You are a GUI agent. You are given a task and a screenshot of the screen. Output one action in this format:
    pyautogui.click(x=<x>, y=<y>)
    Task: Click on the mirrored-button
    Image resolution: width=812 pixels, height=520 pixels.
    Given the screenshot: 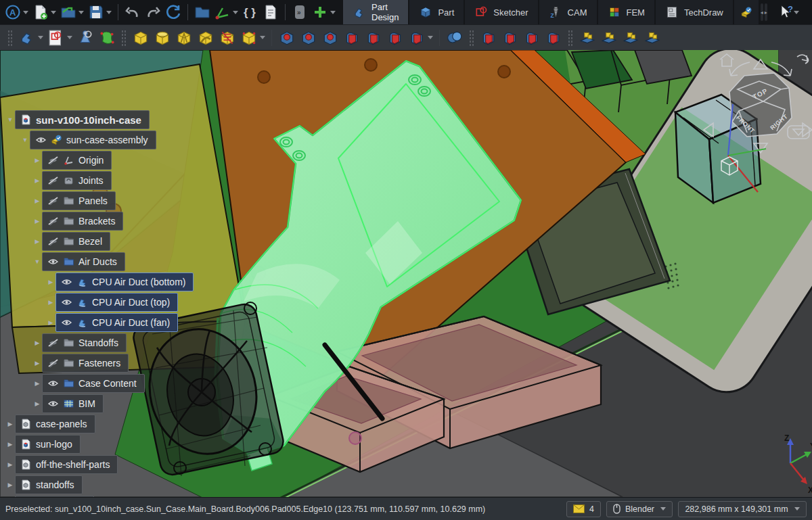 What is the action you would take?
    pyautogui.click(x=587, y=38)
    